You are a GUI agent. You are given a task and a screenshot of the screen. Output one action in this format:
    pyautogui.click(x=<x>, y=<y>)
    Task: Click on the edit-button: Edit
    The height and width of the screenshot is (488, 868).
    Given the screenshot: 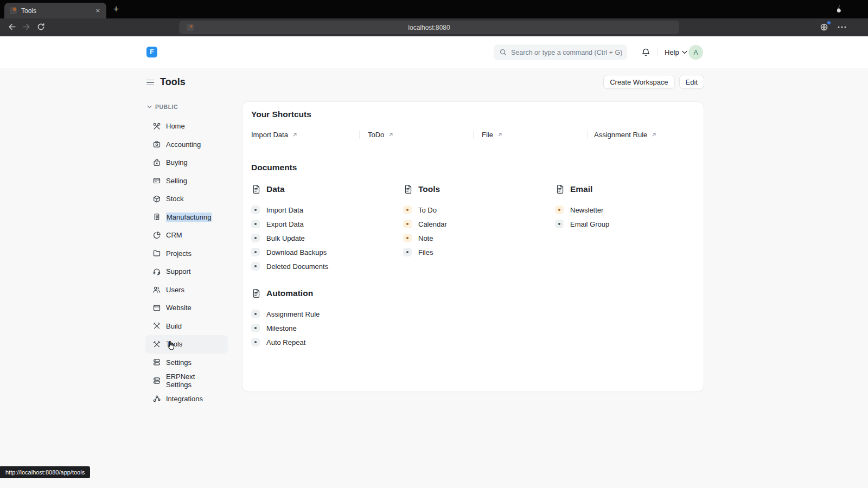 What is the action you would take?
    pyautogui.click(x=692, y=82)
    